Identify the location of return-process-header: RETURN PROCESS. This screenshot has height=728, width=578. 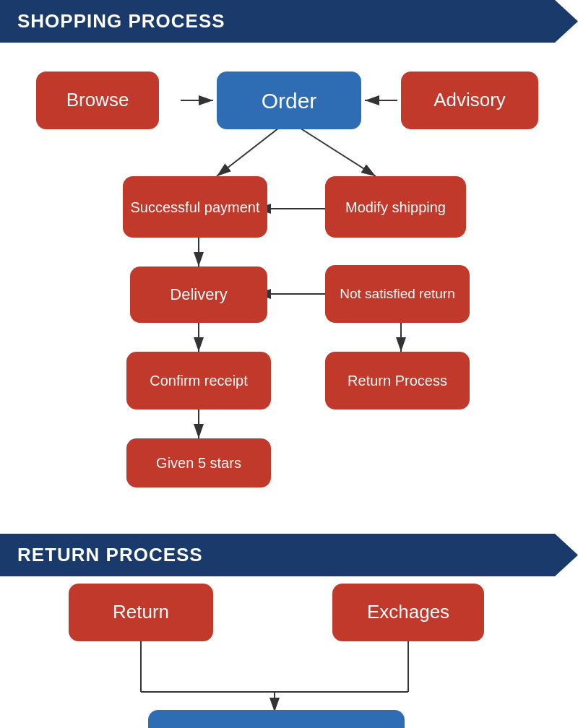
(289, 555).